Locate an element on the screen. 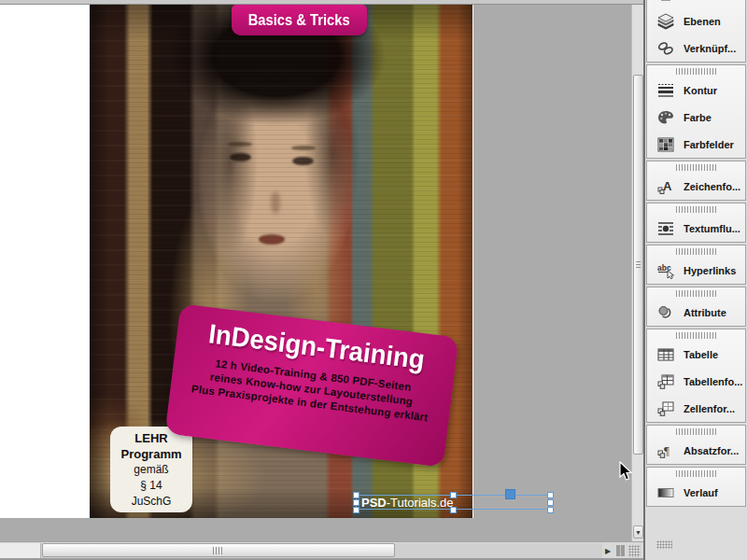 The height and width of the screenshot is (560, 747). dock-item-label: Farbfelder is located at coordinates (709, 145).